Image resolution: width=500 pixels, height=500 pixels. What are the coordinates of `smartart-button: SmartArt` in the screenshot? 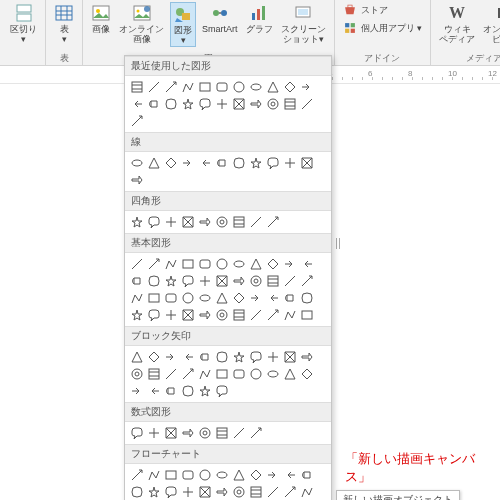 It's located at (220, 18).